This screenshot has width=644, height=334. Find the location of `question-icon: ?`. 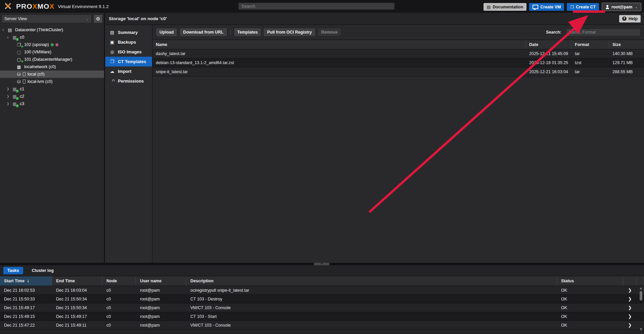

question-icon: ? is located at coordinates (625, 19).